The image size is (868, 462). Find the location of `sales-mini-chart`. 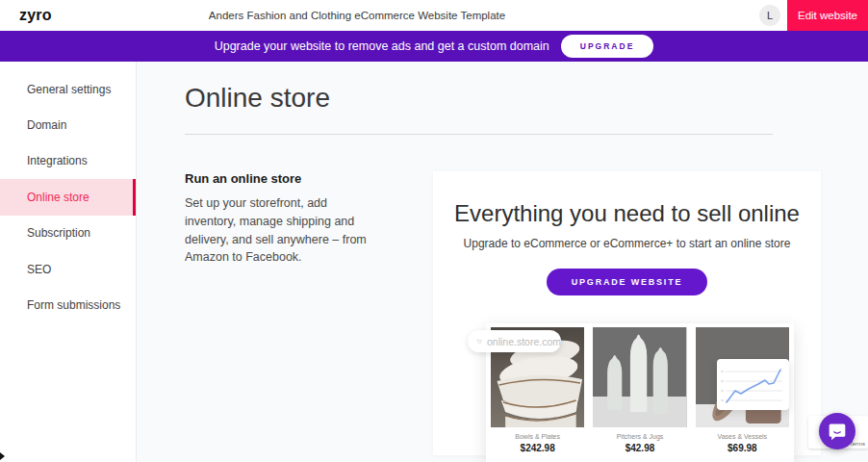

sales-mini-chart is located at coordinates (753, 385).